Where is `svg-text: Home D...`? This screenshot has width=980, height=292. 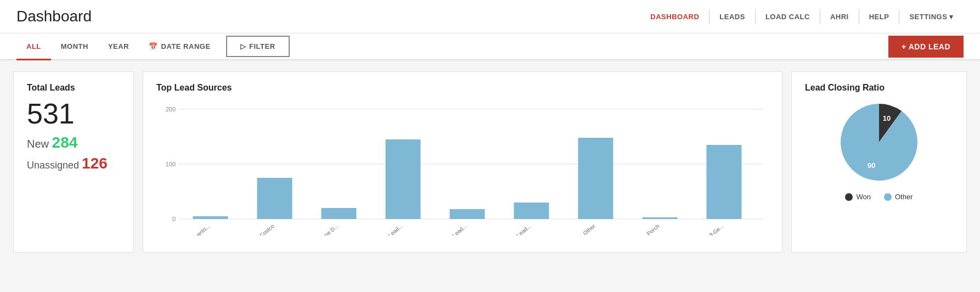
svg-text: Home D... is located at coordinates (328, 229).